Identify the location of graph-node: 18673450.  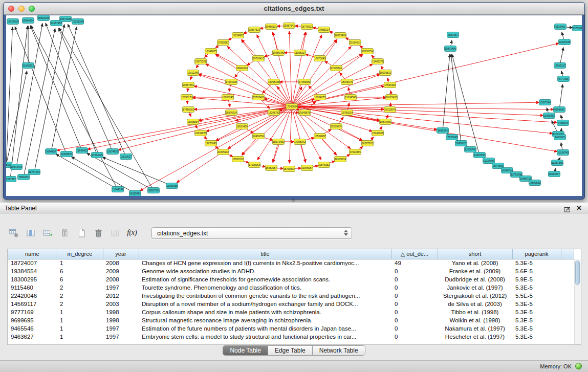
(278, 142).